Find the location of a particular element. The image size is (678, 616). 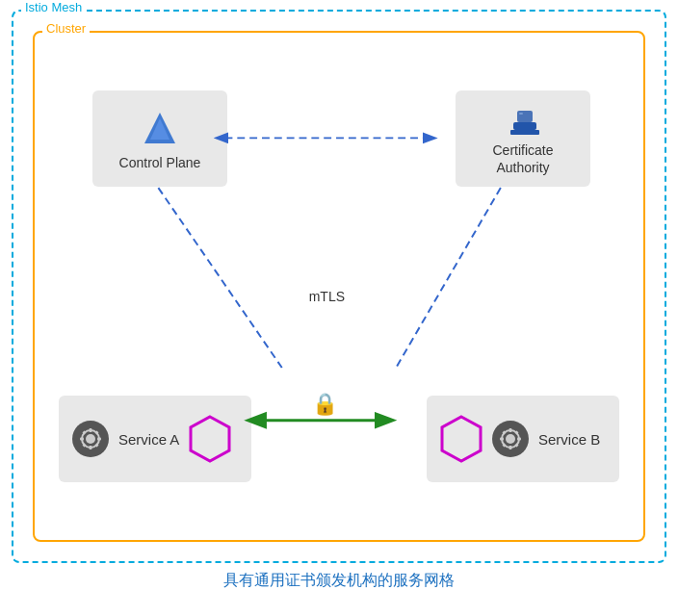

service-b-label: Service B is located at coordinates (569, 439).